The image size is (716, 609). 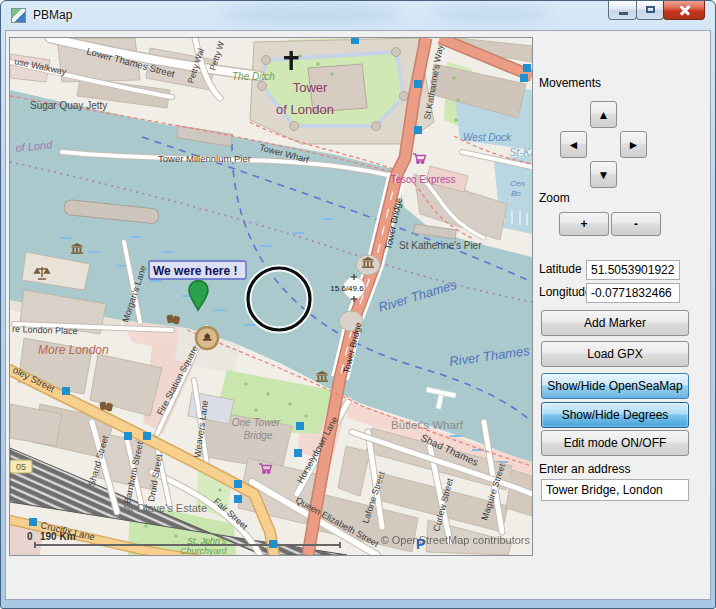 I want to click on minimize-icon, so click(x=624, y=14).